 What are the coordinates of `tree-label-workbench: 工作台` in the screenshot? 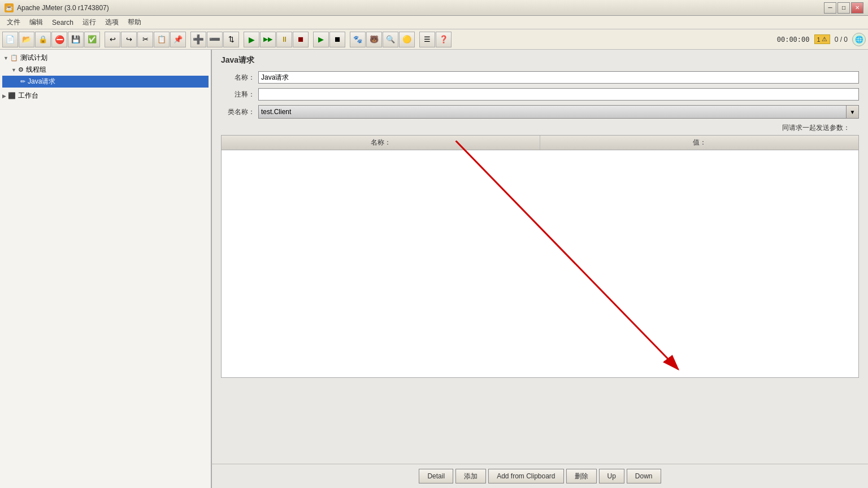 It's located at (28, 96).